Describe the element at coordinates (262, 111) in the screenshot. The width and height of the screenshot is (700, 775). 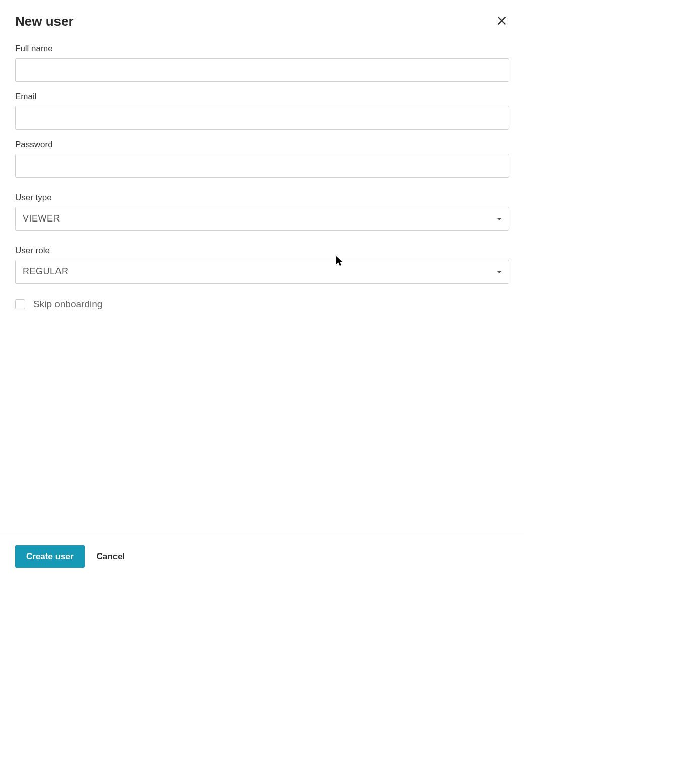
I see `form-group-email: Email` at that location.